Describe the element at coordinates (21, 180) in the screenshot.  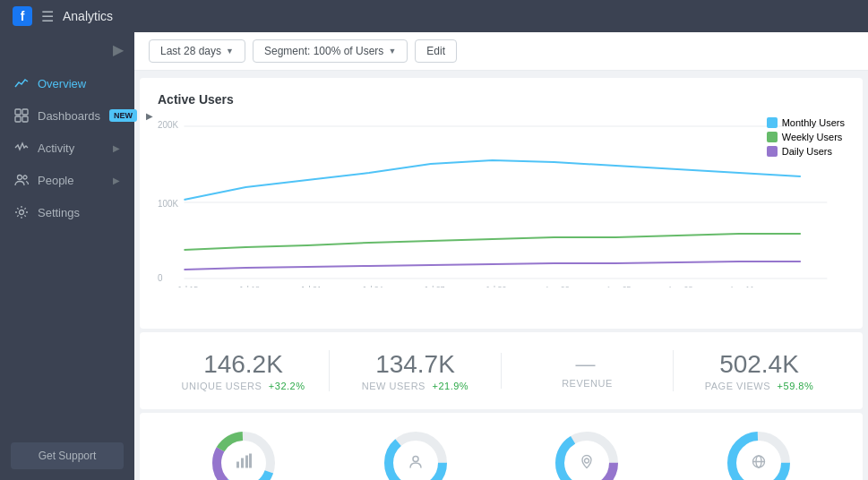
I see `people-icon` at that location.